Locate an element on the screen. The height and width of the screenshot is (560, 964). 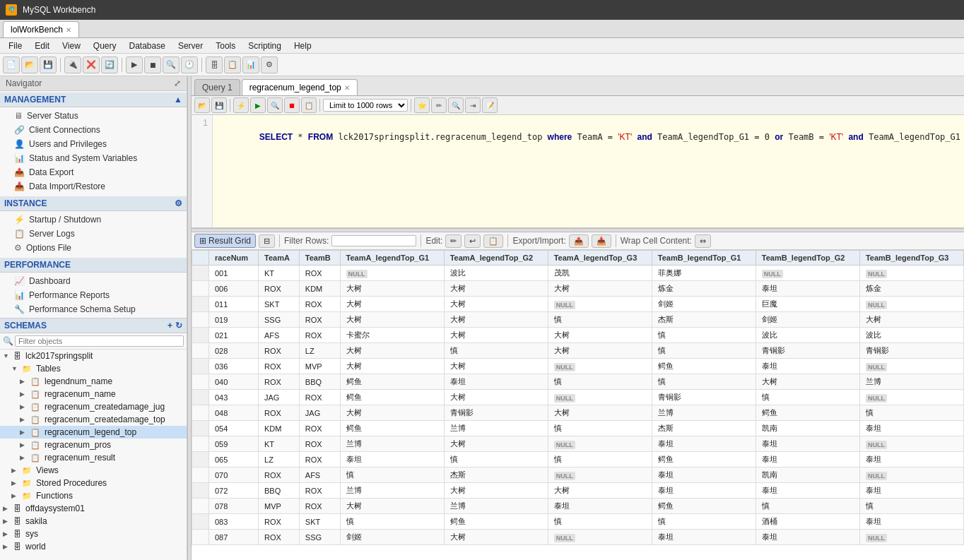
indent-btn: ⇥ is located at coordinates (473, 105).